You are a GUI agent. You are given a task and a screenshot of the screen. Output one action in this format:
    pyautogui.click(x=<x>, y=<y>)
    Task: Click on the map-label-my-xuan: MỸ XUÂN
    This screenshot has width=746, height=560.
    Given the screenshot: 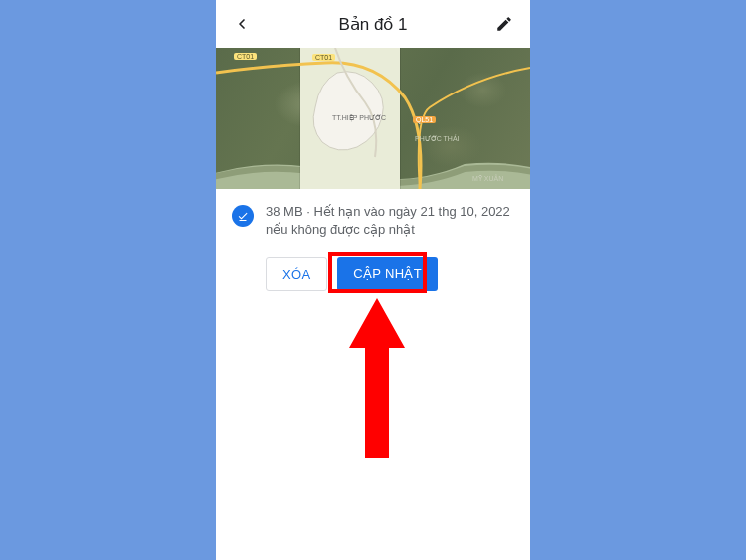 What is the action you would take?
    pyautogui.click(x=487, y=179)
    